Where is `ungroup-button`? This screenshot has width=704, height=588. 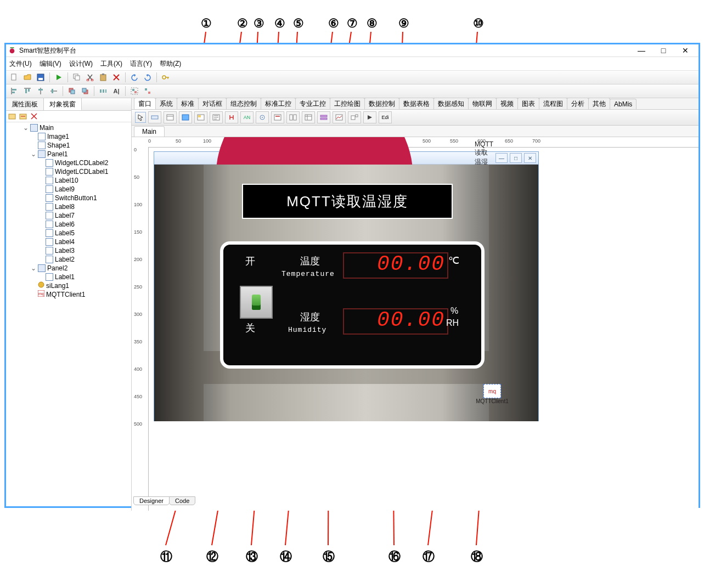 ungroup-button is located at coordinates (148, 91).